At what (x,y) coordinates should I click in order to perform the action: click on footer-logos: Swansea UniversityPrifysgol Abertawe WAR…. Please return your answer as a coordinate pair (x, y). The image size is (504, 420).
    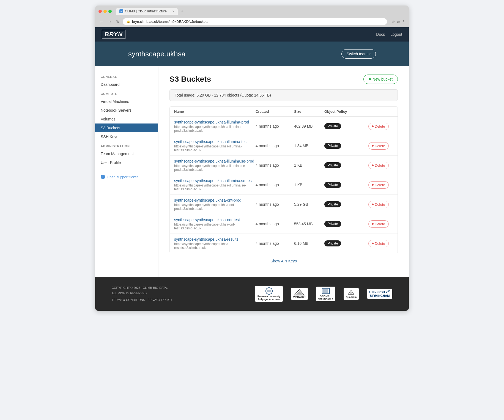
    Looking at the image, I should click on (324, 294).